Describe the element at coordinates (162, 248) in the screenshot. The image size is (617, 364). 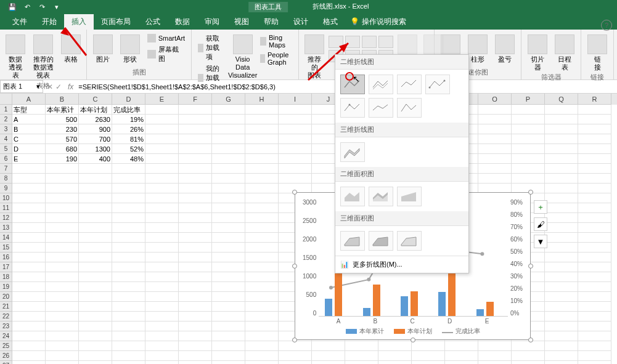
I see `cell-E15` at that location.